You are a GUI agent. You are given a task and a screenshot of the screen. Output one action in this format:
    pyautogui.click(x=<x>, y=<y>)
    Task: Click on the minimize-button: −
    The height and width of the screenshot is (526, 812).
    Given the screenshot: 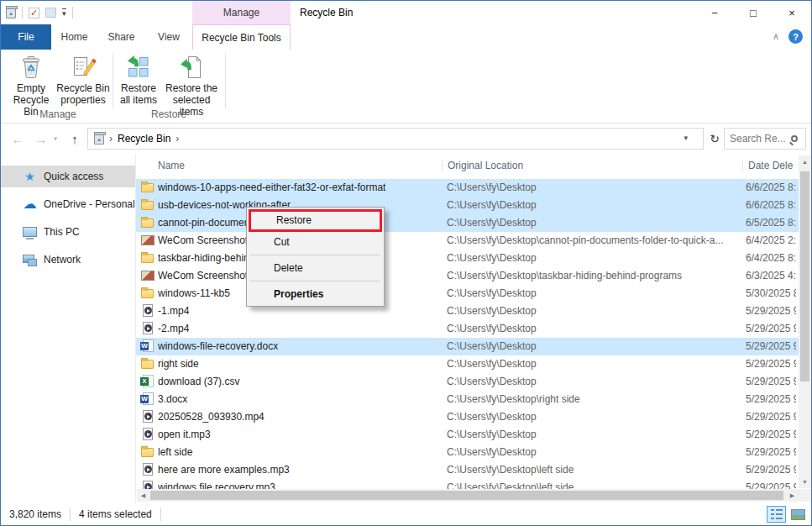 What is the action you would take?
    pyautogui.click(x=715, y=13)
    